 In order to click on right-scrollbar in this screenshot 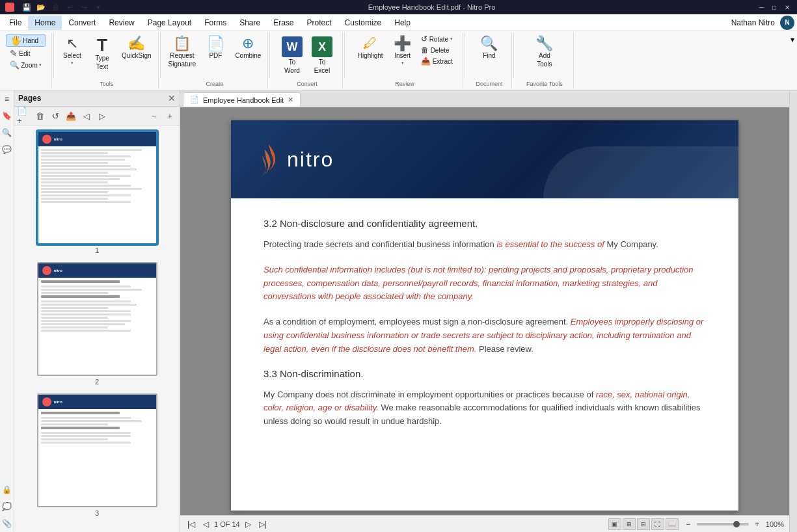, I will do `click(793, 311)`.